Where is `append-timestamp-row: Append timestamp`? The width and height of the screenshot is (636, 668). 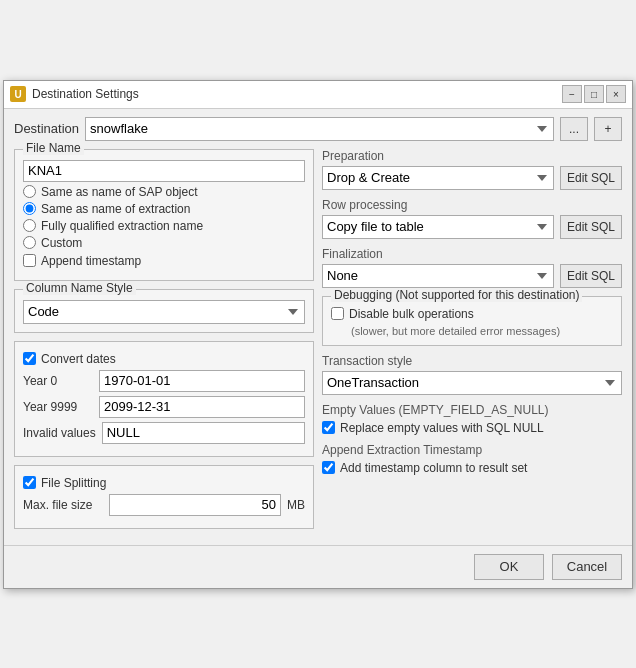
append-timestamp-row: Append timestamp is located at coordinates (164, 261).